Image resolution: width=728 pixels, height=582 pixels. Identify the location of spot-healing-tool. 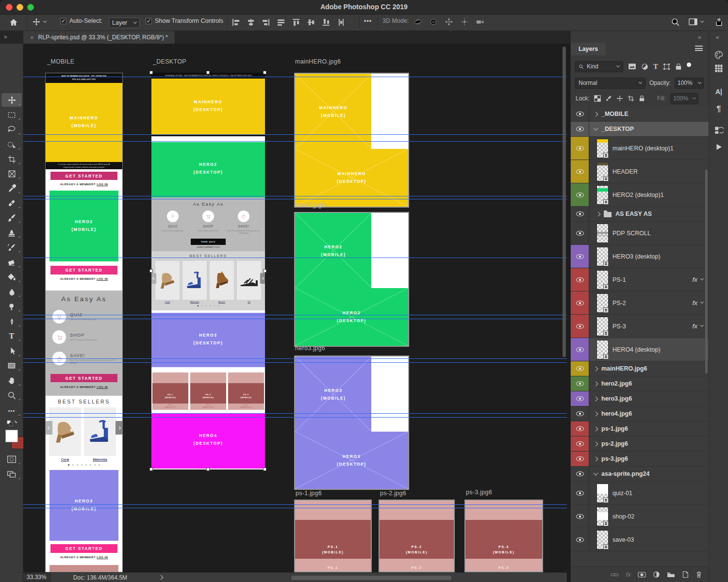
(12, 203).